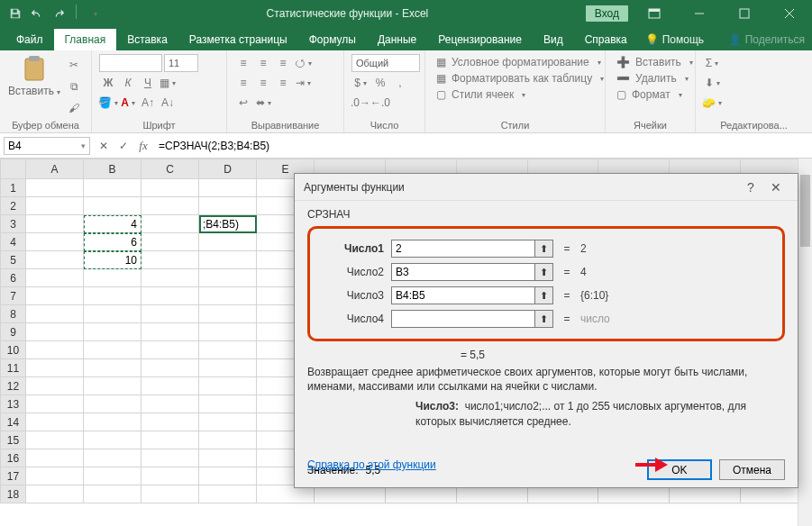  What do you see at coordinates (14, 350) in the screenshot?
I see `row-header: 10` at bounding box center [14, 350].